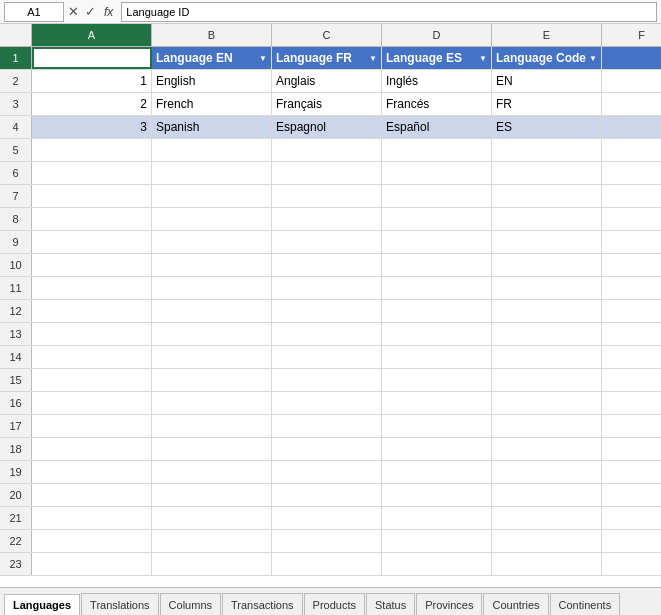 Image resolution: width=661 pixels, height=615 pixels. I want to click on cell-b16, so click(212, 403).